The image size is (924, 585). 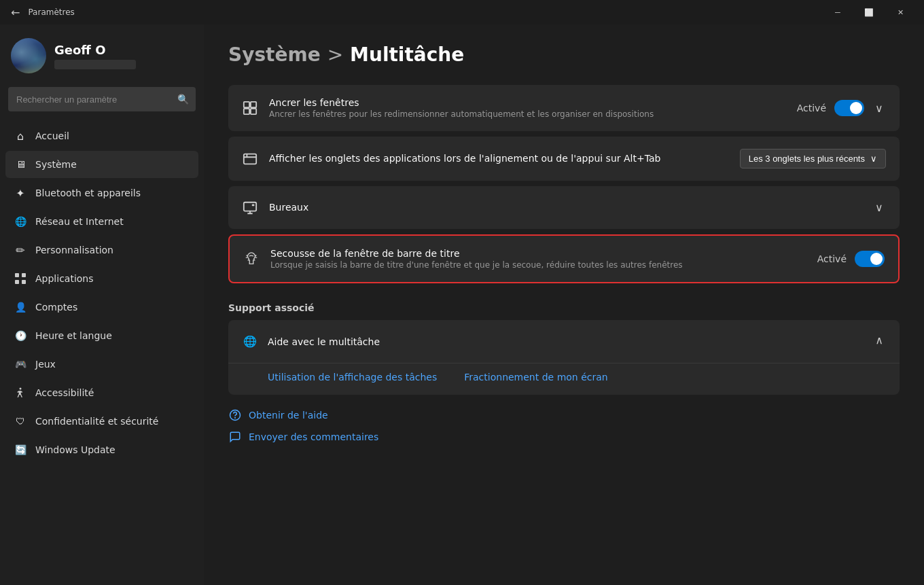 What do you see at coordinates (288, 415) in the screenshot?
I see `footer-link-help-label: Obtenir de l'aide` at bounding box center [288, 415].